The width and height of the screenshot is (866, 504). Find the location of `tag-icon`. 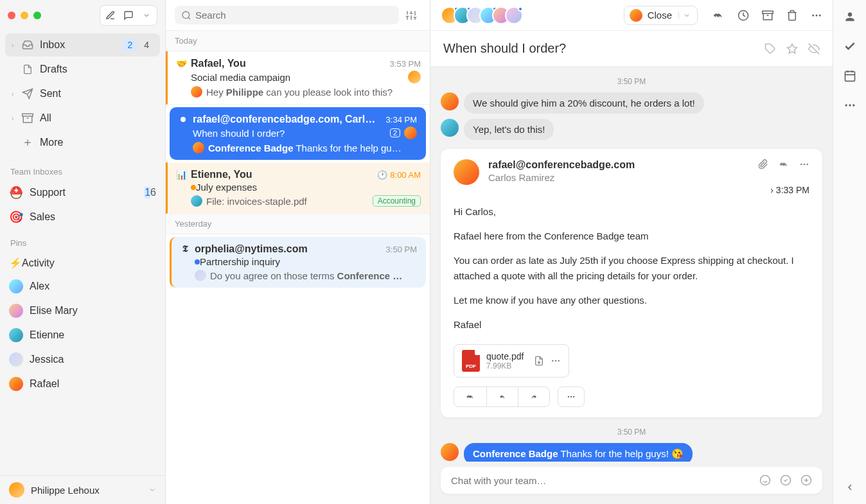

tag-icon is located at coordinates (770, 49).